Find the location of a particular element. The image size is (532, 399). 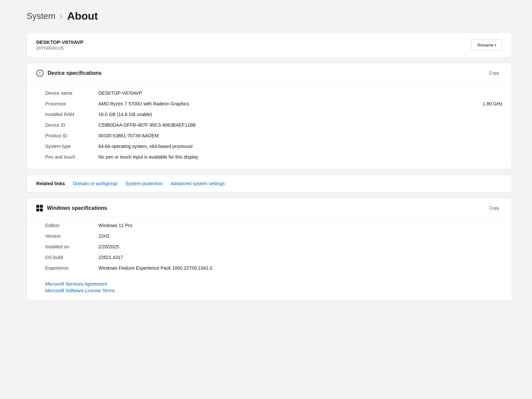

related-links-section: Related links Domain or workgroup System… is located at coordinates (269, 184).